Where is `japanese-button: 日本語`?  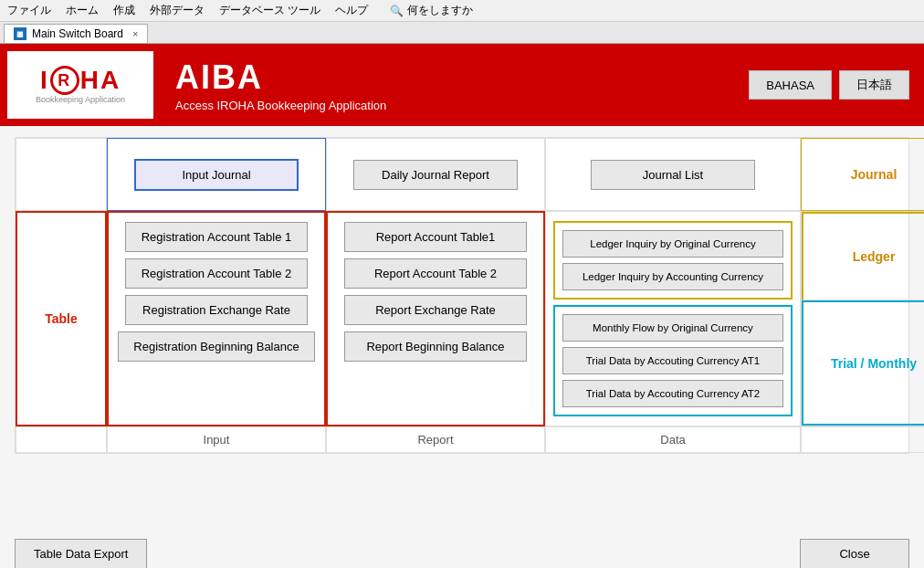
japanese-button: 日本語 is located at coordinates (875, 85).